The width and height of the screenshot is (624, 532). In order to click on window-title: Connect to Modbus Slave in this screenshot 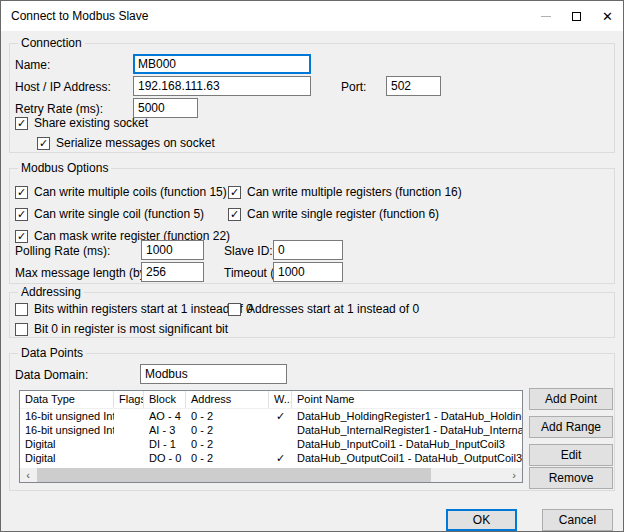, I will do `click(74, 16)`.